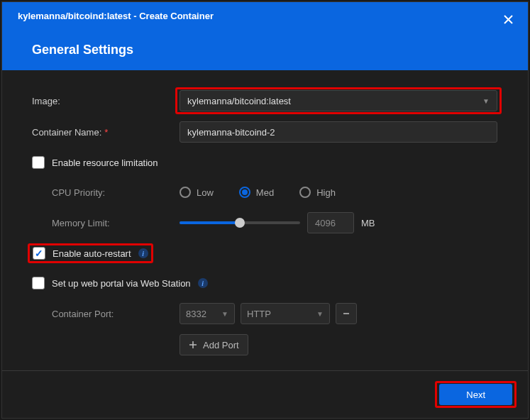  Describe the element at coordinates (193, 345) in the screenshot. I see `plus-icon` at that location.